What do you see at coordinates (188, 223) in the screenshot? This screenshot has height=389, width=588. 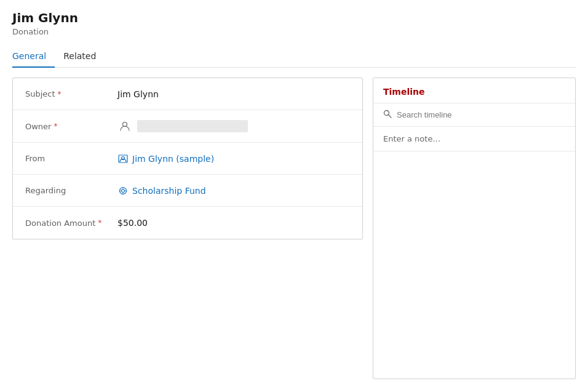 I see `form-row-donation-amount: Donation Amount * $50.00` at bounding box center [188, 223].